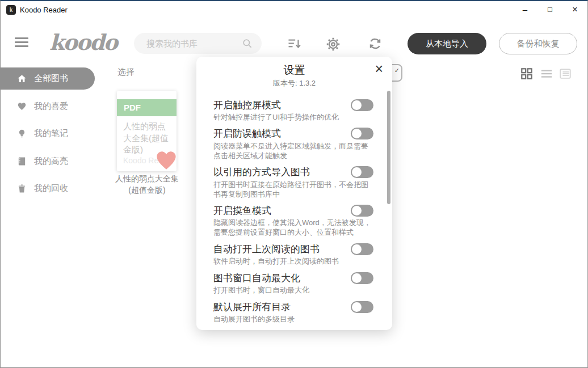 The height and width of the screenshot is (368, 588). What do you see at coordinates (447, 44) in the screenshot?
I see `import-local-button: 从本地导入` at bounding box center [447, 44].